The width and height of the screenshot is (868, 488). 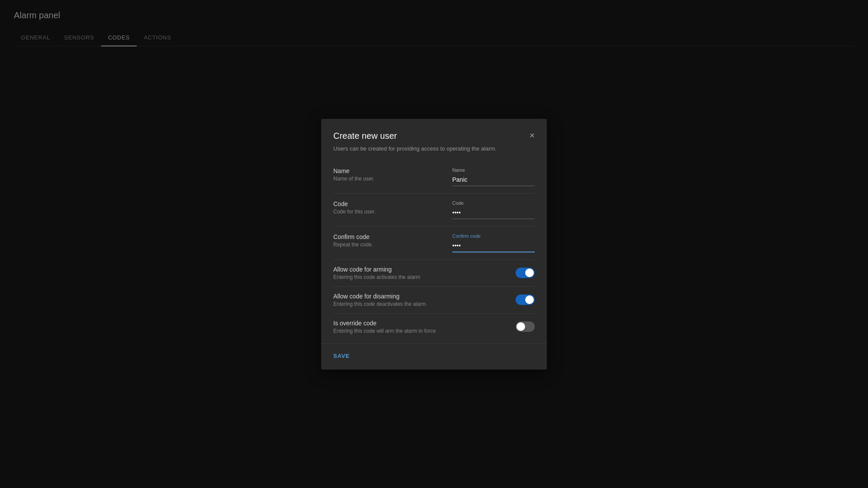 I want to click on modal-close-button: ×, so click(x=532, y=135).